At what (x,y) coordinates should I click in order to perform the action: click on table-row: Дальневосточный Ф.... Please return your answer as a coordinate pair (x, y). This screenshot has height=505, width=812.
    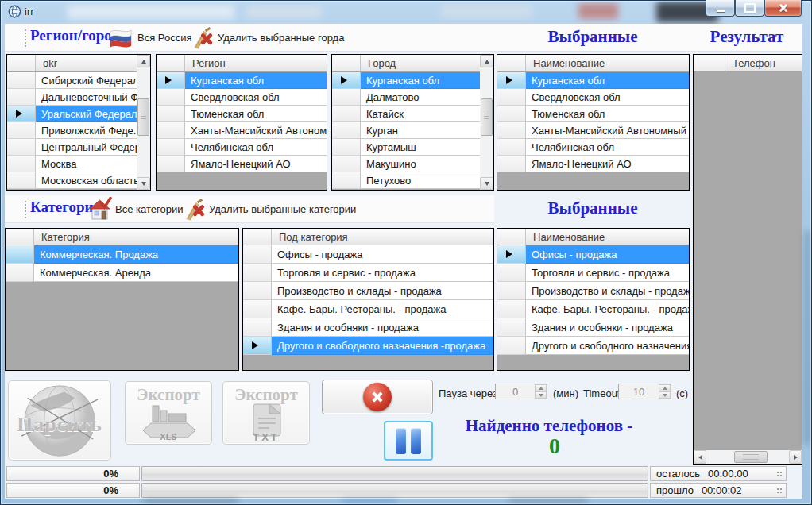
    Looking at the image, I should click on (72, 97).